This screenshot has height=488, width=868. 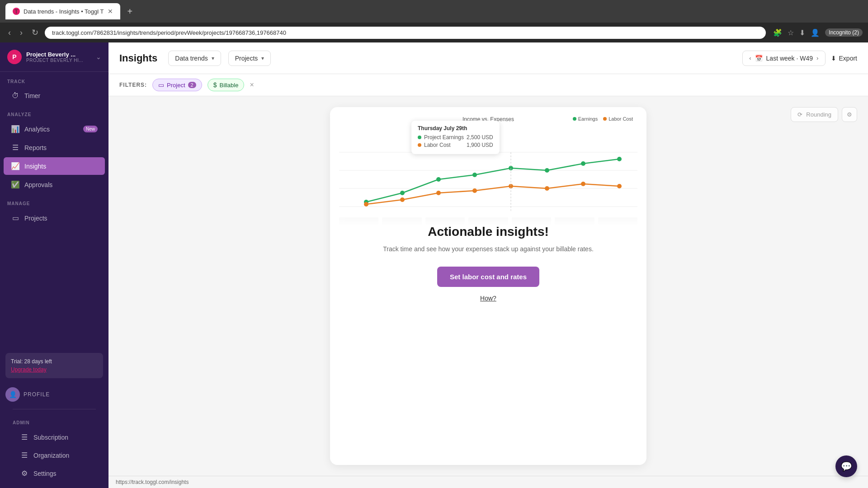 What do you see at coordinates (14, 57) in the screenshot?
I see `sidebar-logo: P` at bounding box center [14, 57].